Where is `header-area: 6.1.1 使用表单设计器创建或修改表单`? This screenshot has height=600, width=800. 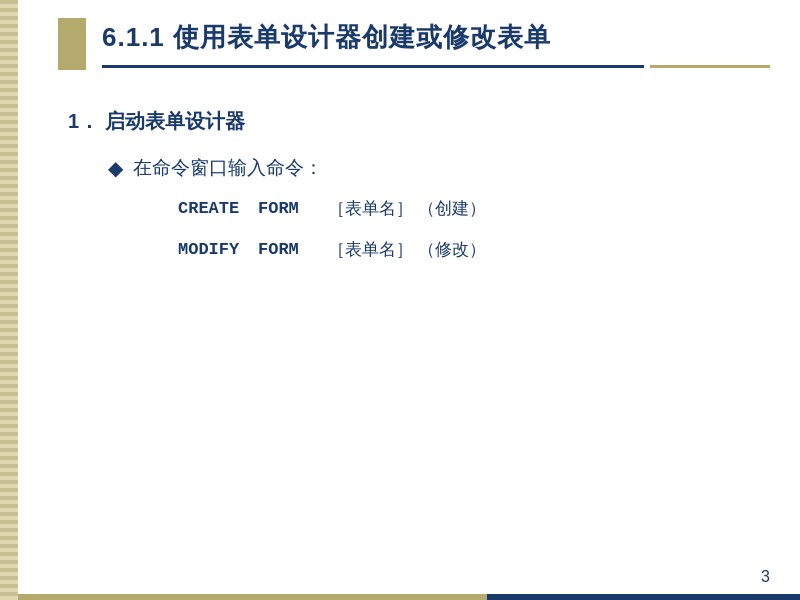 header-area: 6.1.1 使用表单设计器创建或修改表单 is located at coordinates (409, 39).